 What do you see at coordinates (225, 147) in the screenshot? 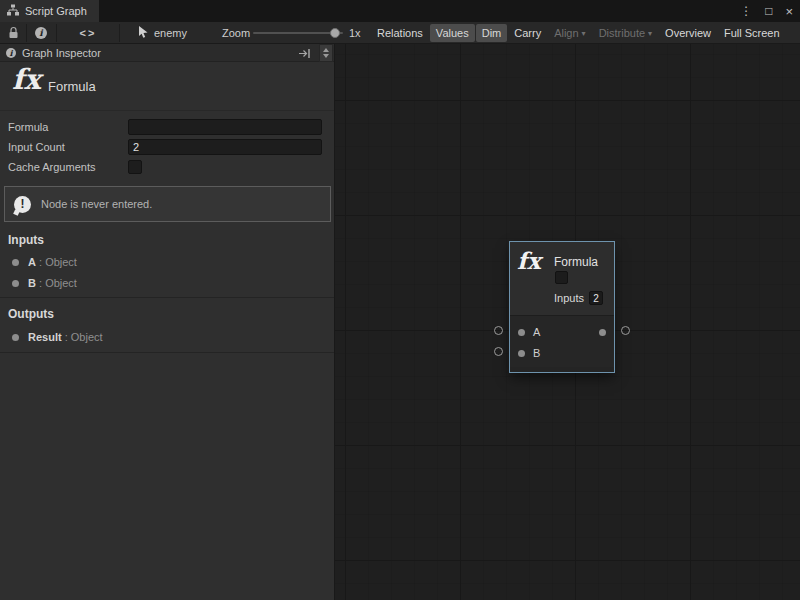
I see `input-count-input` at bounding box center [225, 147].